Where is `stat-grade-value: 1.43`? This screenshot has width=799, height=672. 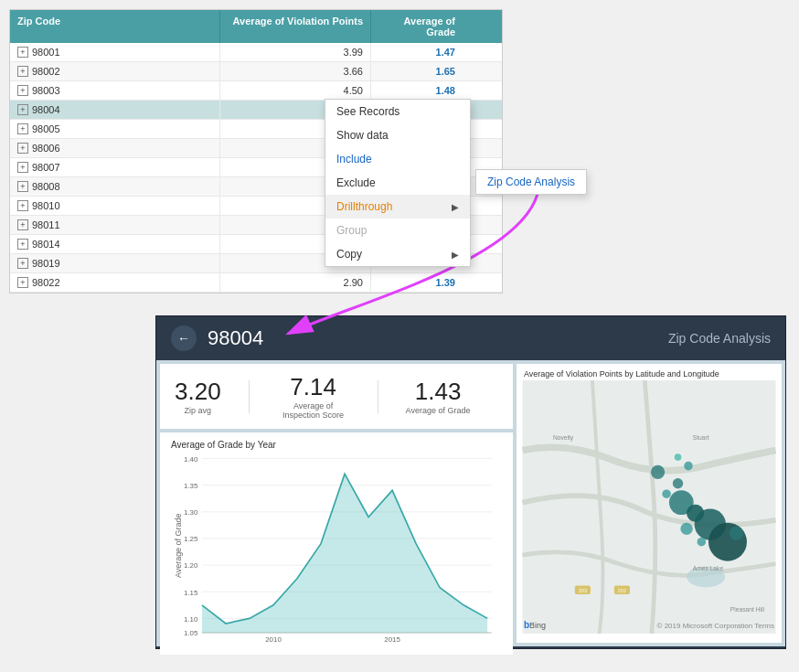 stat-grade-value: 1.43 is located at coordinates (439, 391).